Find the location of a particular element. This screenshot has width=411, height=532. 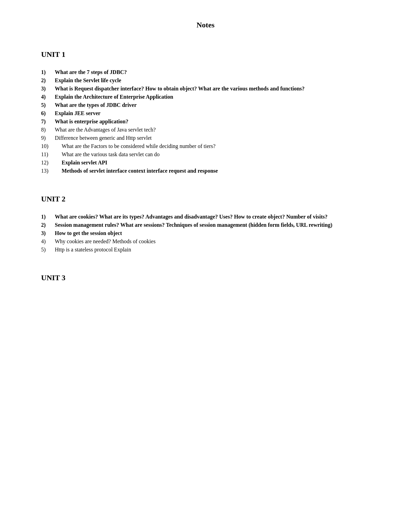

list-text: What are cookies? What are its types? Ad… is located at coordinates (212, 217).